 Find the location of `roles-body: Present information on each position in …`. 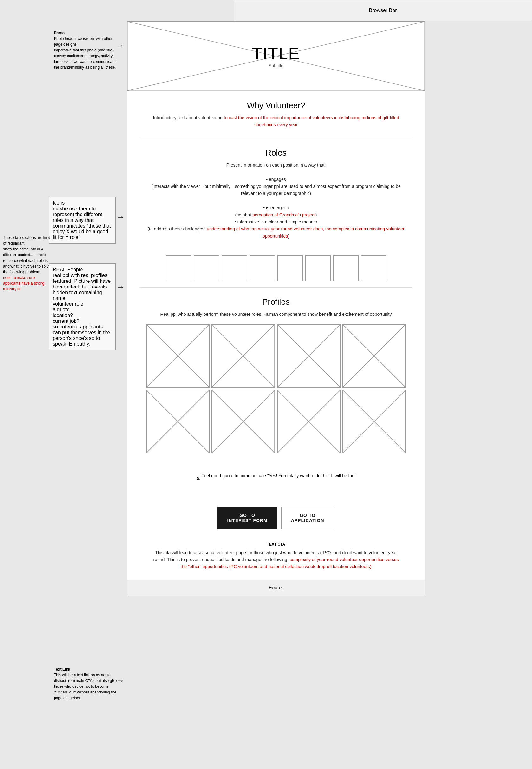

roles-body: Present information on each position in … is located at coordinates (276, 201).